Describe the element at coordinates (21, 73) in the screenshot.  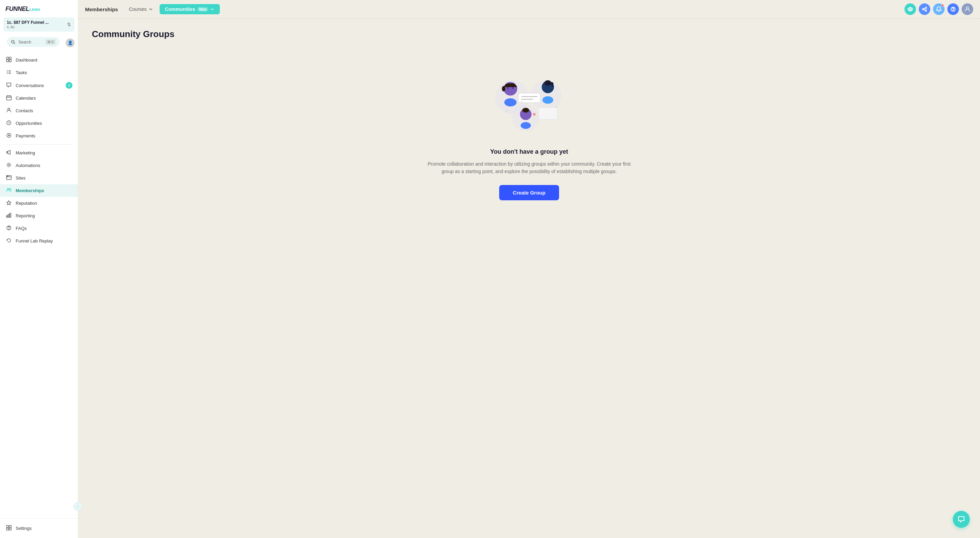
I see `sidebar-label-tasks: Tasks` at that location.